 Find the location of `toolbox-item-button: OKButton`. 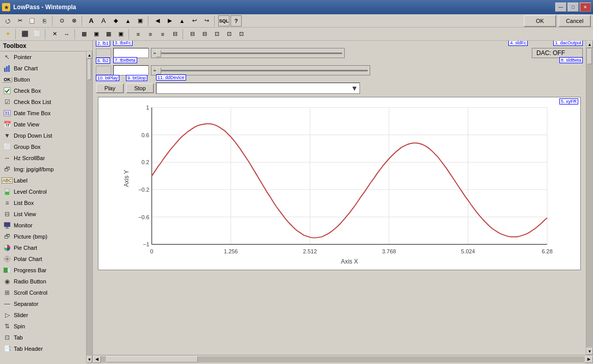

toolbox-item-button: OKButton is located at coordinates (43, 80).